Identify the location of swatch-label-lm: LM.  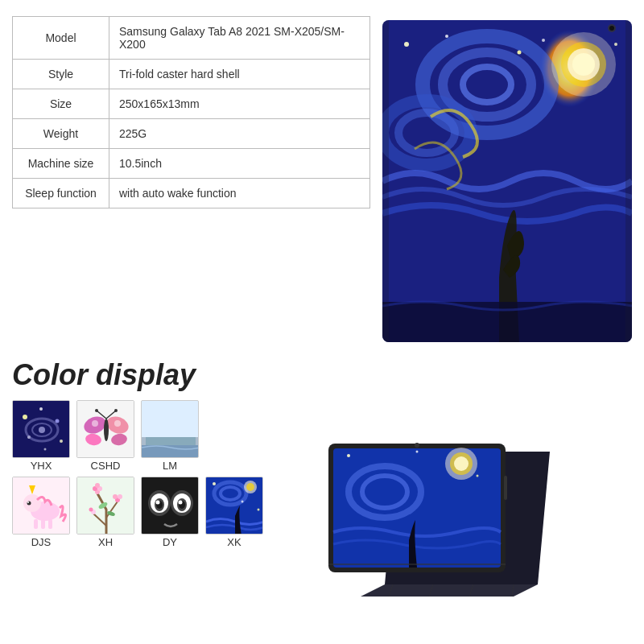
(170, 465).